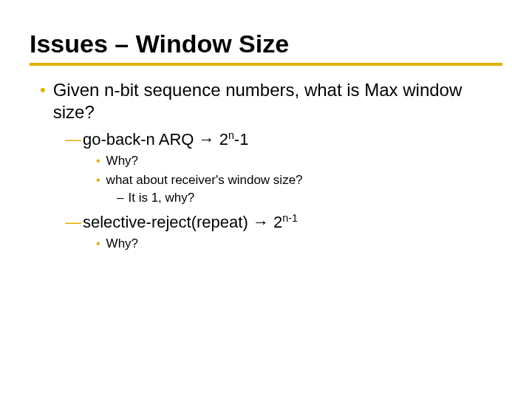 This screenshot has width=532, height=399. I want to click on bullet-sr-text: selective-reject(repeat) → 2n-1, so click(191, 222).